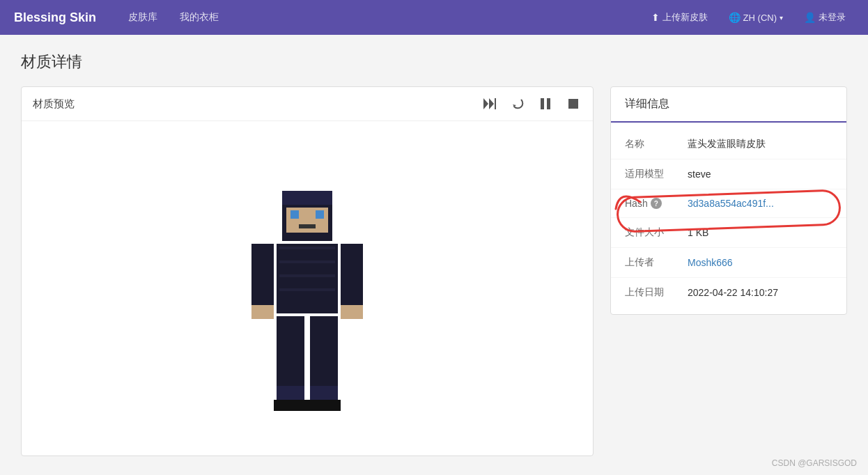 This screenshot has height=475, width=868. I want to click on nav-right: ⬆ 上传新皮肤 🌐 ZH (CN) ▾ 👤 未登录, so click(748, 17).